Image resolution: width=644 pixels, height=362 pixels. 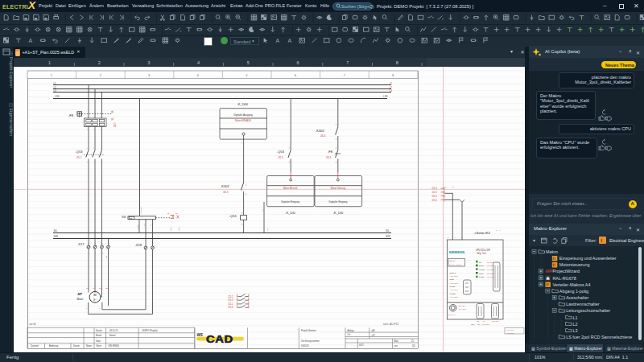 What do you see at coordinates (32, 324) in the screenshot?
I see `svg-text: von 34` at bounding box center [32, 324].